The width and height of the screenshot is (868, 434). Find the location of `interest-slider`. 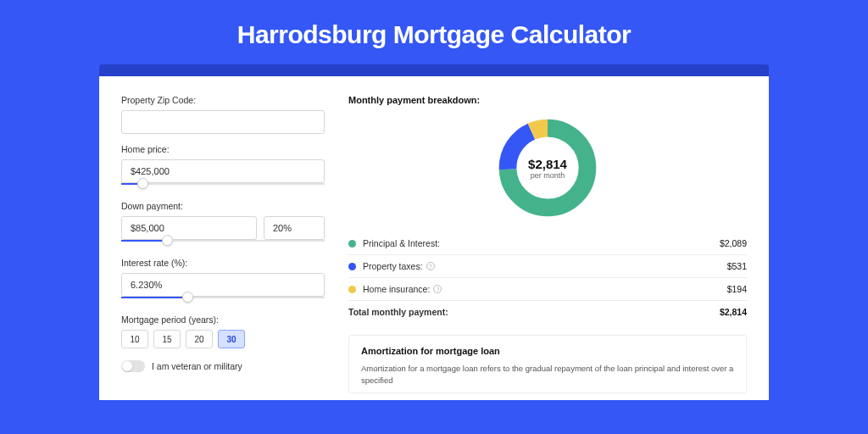

interest-slider is located at coordinates (223, 300).